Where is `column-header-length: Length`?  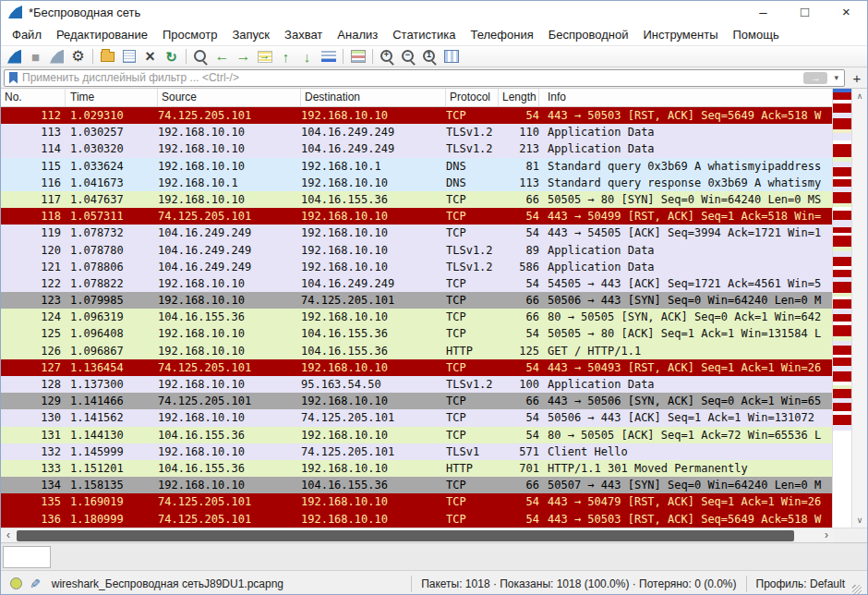 column-header-length: Length is located at coordinates (519, 98).